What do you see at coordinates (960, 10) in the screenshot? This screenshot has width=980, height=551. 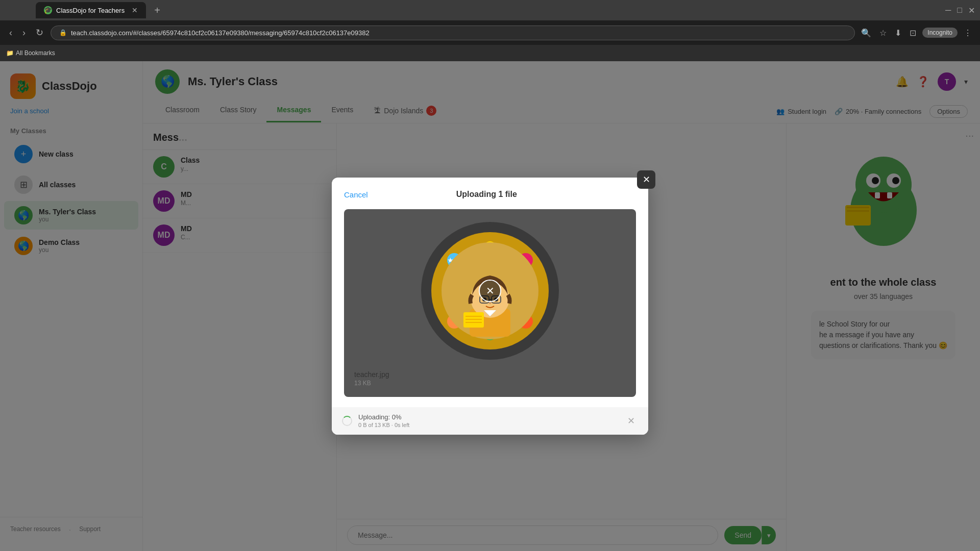 I see `maximize-btn: □` at bounding box center [960, 10].